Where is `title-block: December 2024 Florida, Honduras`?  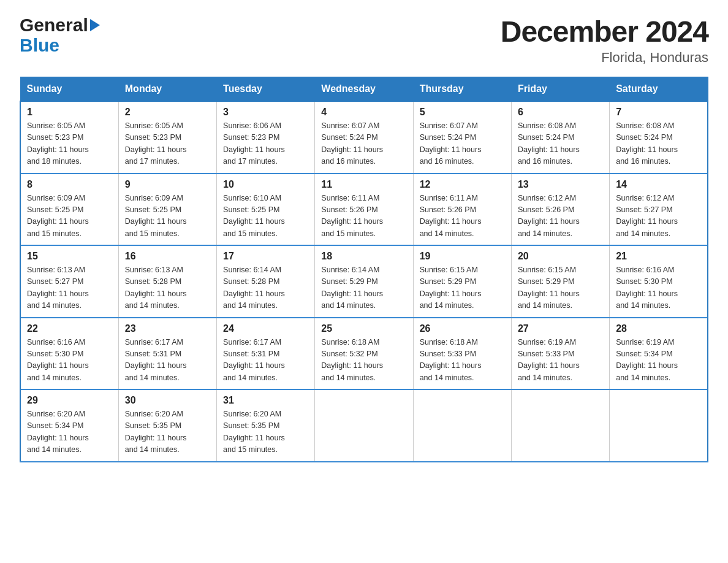
title-block: December 2024 Florida, Honduras is located at coordinates (604, 40).